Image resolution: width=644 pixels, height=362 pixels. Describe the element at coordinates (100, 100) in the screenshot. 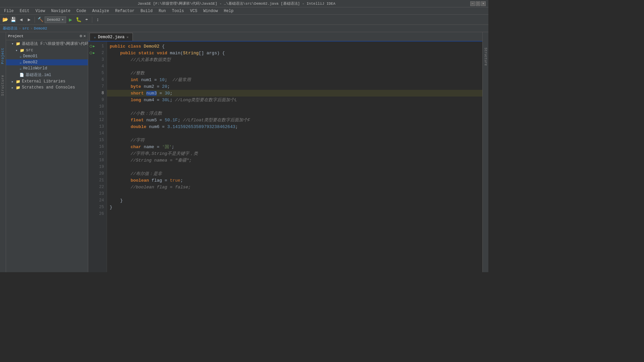

I see `line-number: 9` at that location.